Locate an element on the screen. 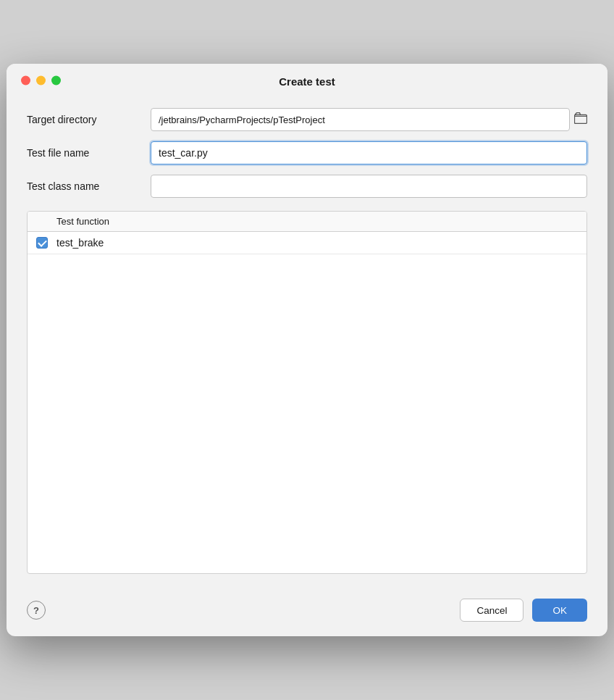 Image resolution: width=614 pixels, height=700 pixels. test-file-name-input is located at coordinates (369, 153).